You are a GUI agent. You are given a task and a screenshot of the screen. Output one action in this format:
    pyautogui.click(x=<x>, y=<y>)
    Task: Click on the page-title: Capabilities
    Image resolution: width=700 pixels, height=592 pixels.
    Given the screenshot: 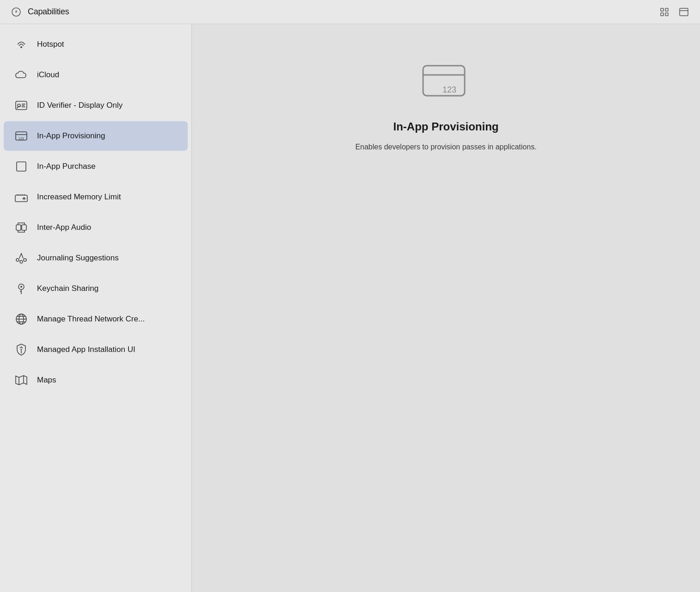 What is the action you would take?
    pyautogui.click(x=48, y=12)
    